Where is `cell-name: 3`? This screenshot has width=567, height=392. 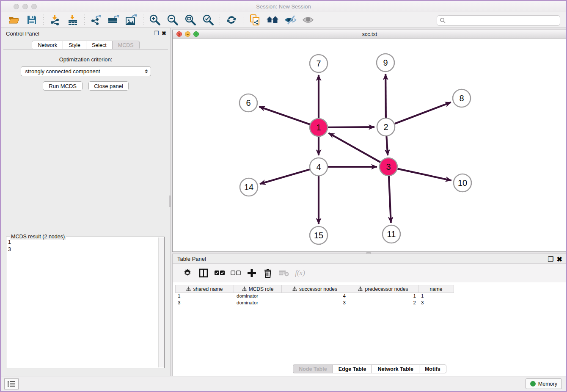 cell-name: 3 is located at coordinates (436, 303).